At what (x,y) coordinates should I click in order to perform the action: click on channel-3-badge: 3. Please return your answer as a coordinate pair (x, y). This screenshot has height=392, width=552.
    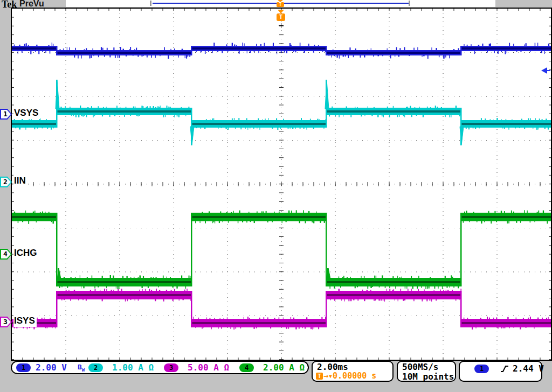
    Looking at the image, I should click on (171, 368).